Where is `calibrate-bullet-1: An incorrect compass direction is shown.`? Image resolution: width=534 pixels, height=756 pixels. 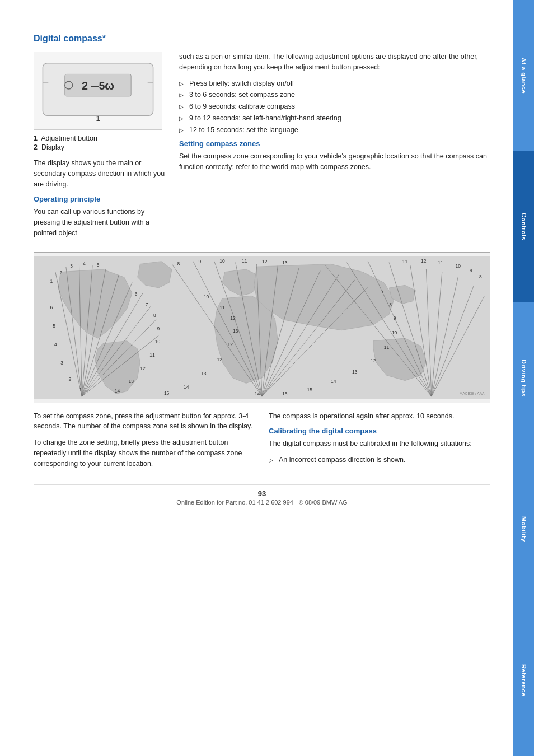 calibrate-bullet-1: An incorrect compass direction is shown. is located at coordinates (380, 460).